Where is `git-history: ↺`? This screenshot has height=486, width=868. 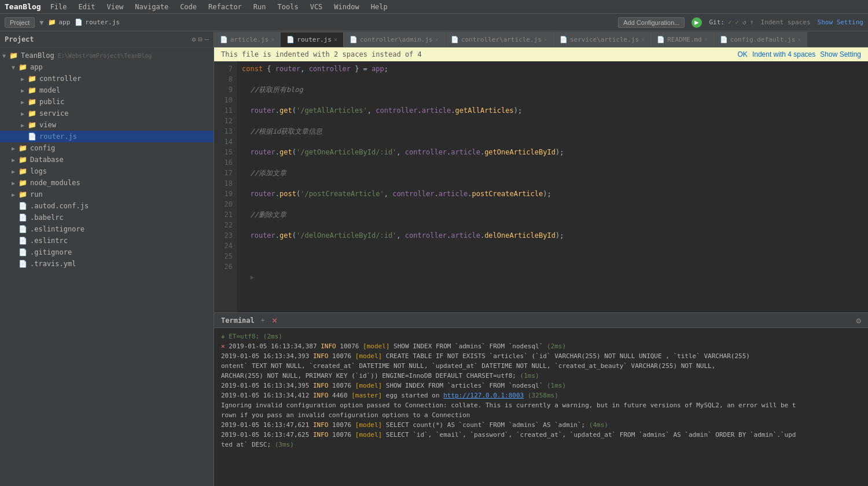
git-history: ↺ is located at coordinates (744, 22).